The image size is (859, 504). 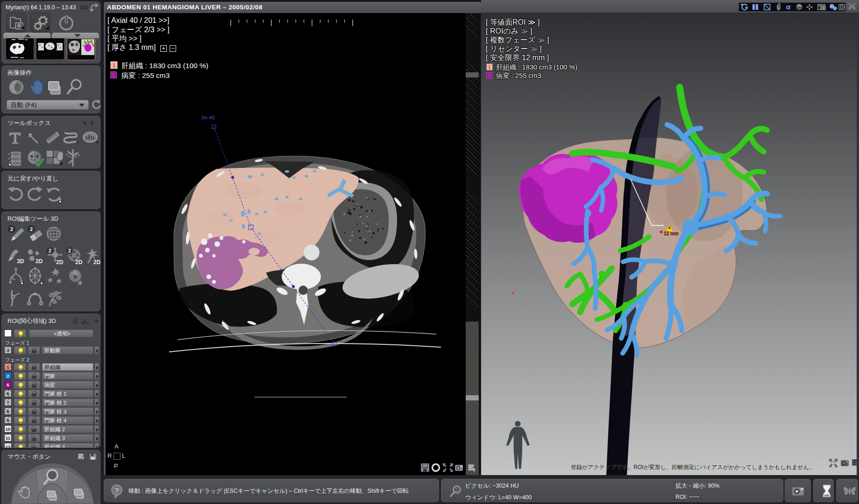 I want to click on svg-text: 12 mm, so click(x=671, y=233).